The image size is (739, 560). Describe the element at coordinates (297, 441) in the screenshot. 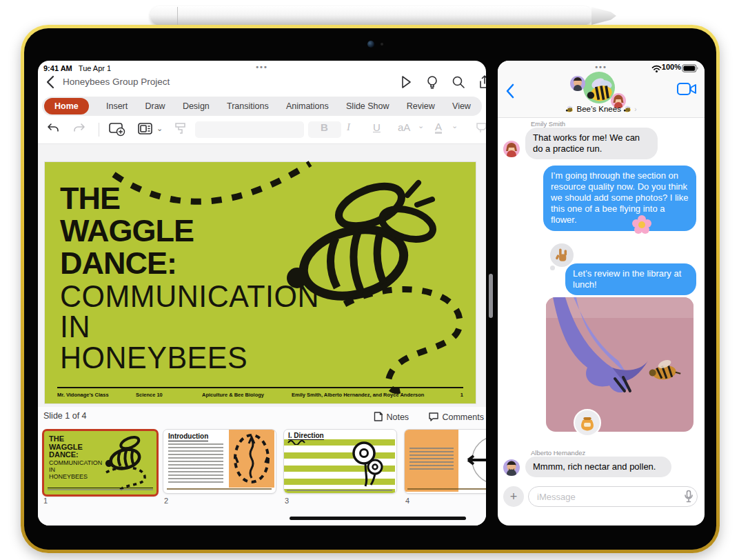

I see `thumb3-squiggle` at that location.